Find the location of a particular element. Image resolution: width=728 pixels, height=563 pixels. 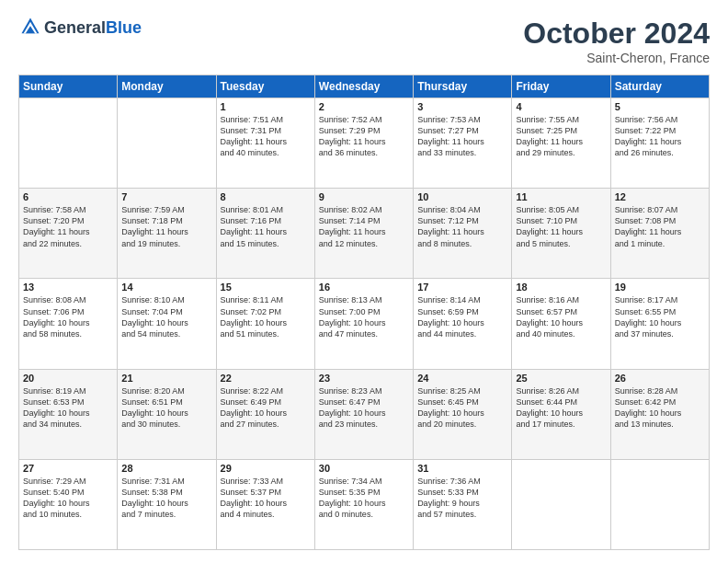

calendar-cell: 14Sunrise: 8:10 AM Sunset: 7:04 PM Dayli… is located at coordinates (167, 324).